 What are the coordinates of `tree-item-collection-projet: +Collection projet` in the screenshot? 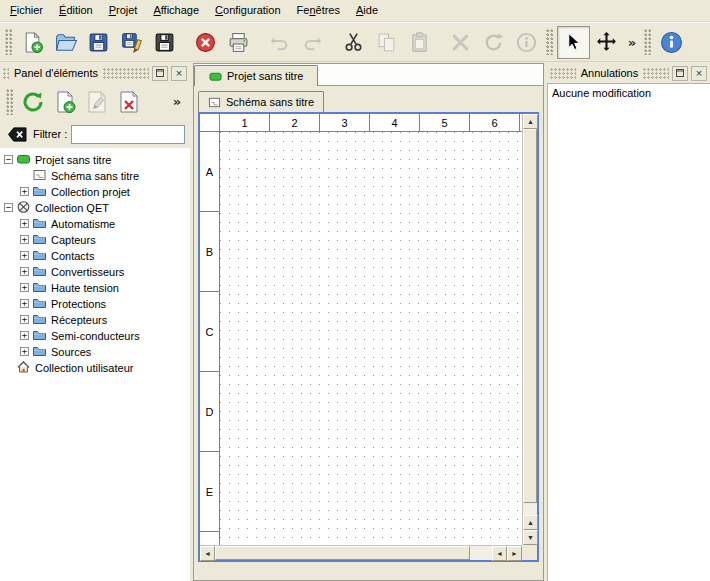 It's located at (95, 191).